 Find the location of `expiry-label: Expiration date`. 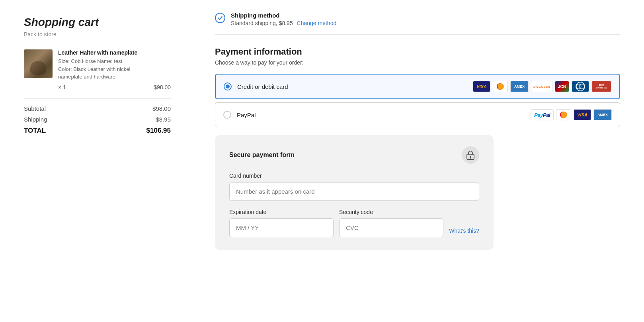

expiry-label: Expiration date is located at coordinates (281, 212).